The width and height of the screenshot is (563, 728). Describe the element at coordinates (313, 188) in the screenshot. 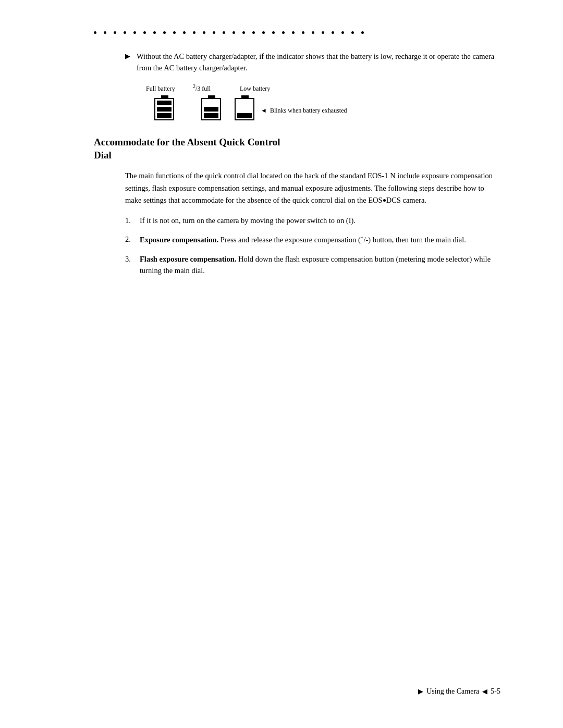

I see `main-paragraph: The main functions of the quick control …` at that location.